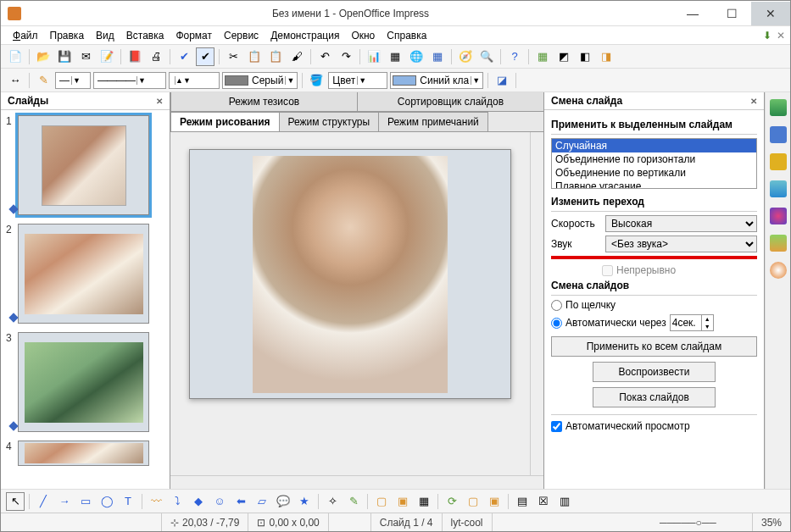  Describe the element at coordinates (241, 502) in the screenshot. I see `block-arrows-icon: ⬅` at that location.